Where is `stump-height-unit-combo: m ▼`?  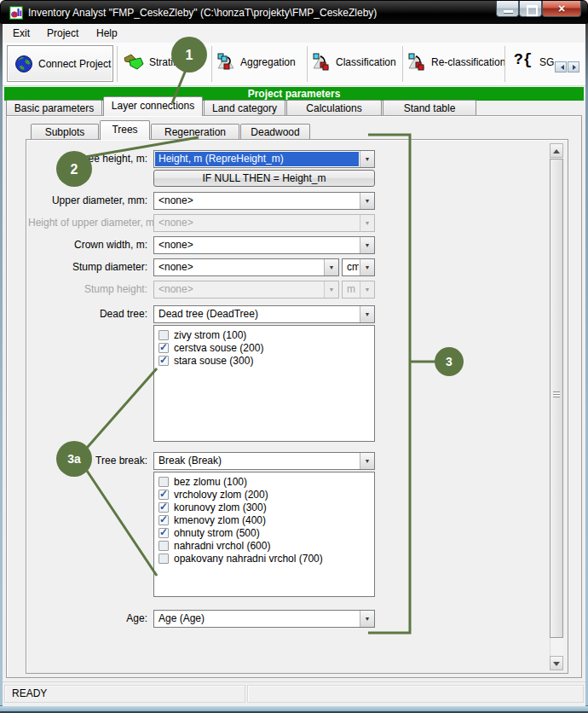 stump-height-unit-combo: m ▼ is located at coordinates (358, 290).